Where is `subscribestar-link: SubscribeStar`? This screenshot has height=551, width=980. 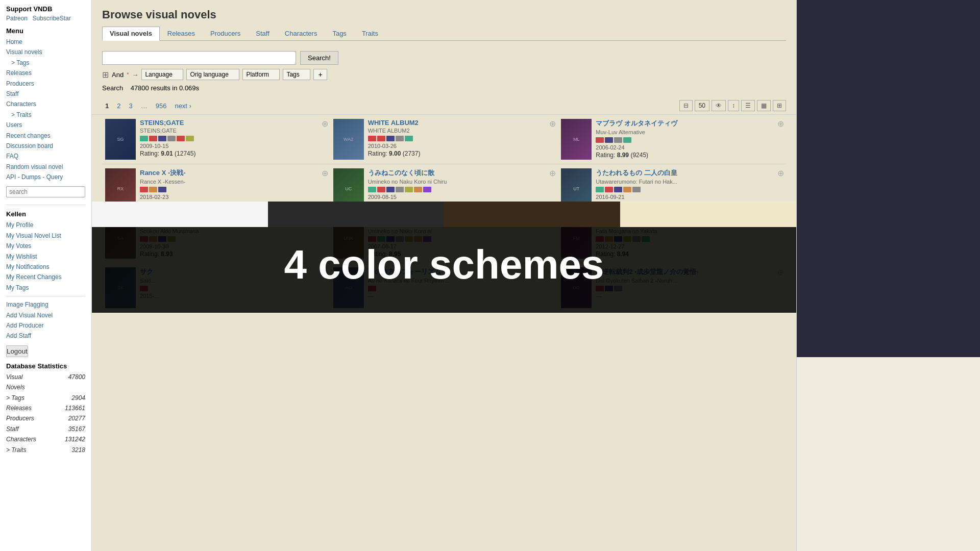
subscribestar-link: SubscribeStar is located at coordinates (51, 18).